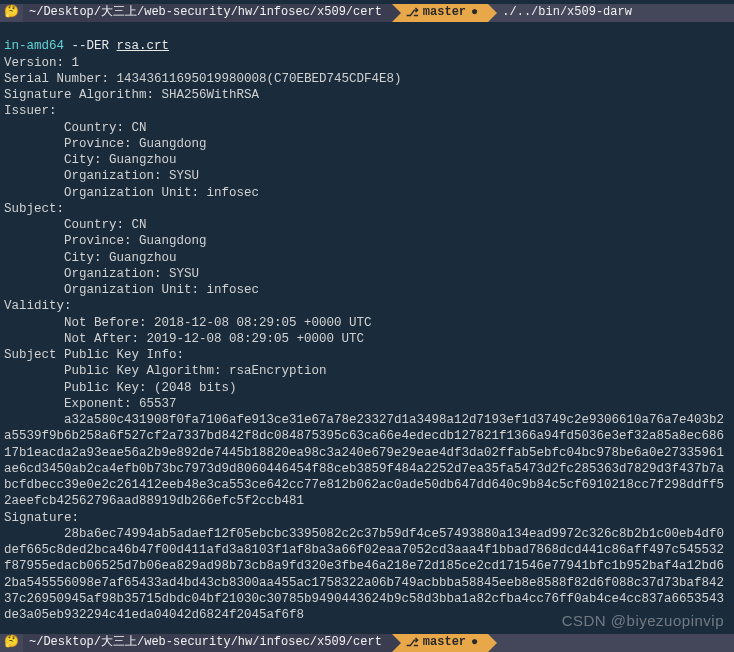 The width and height of the screenshot is (734, 652). Describe the element at coordinates (184, 274) in the screenshot. I see `subject-org: SYSU` at that location.